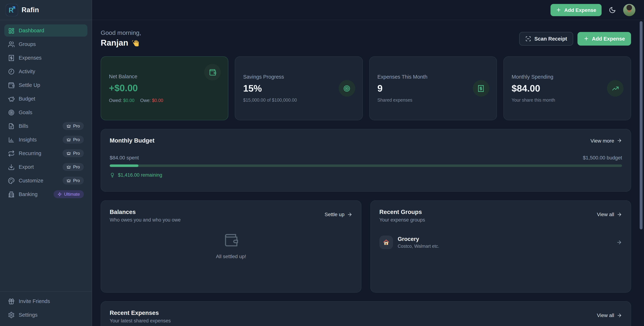 The image size is (644, 326). What do you see at coordinates (46, 85) in the screenshot?
I see `sidebar-item-settle-up: Settle Up` at bounding box center [46, 85].